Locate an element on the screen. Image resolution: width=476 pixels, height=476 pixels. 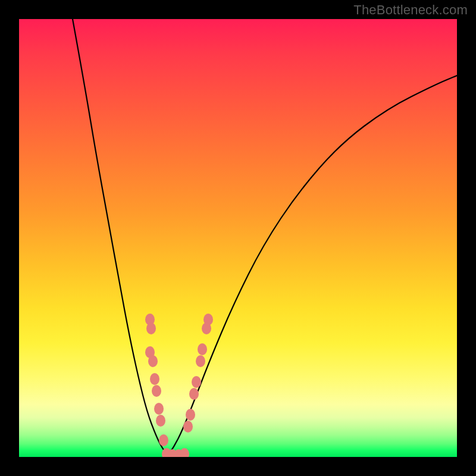
watermark-text: TheBottleneck.com is located at coordinates (411, 10).